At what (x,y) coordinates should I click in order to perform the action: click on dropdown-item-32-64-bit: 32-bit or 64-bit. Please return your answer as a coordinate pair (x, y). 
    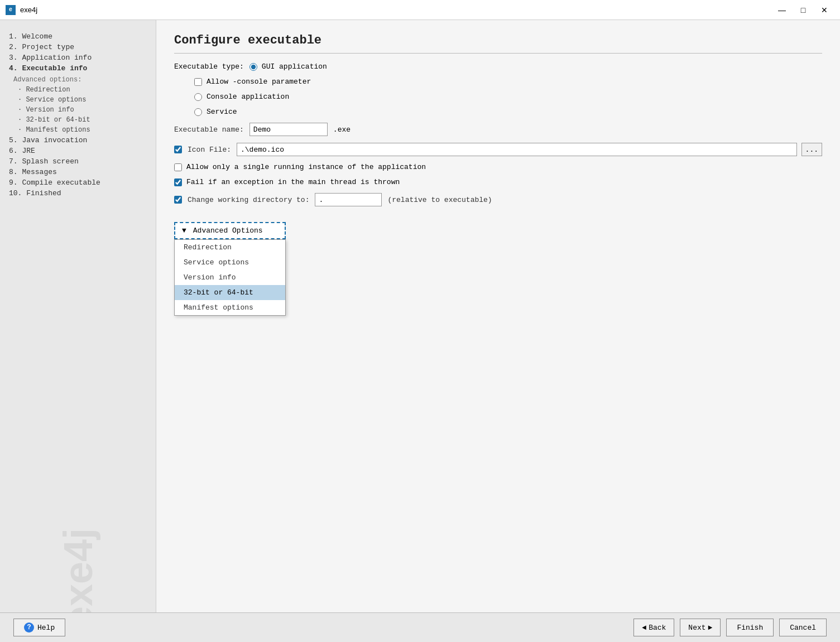
    Looking at the image, I should click on (230, 292).